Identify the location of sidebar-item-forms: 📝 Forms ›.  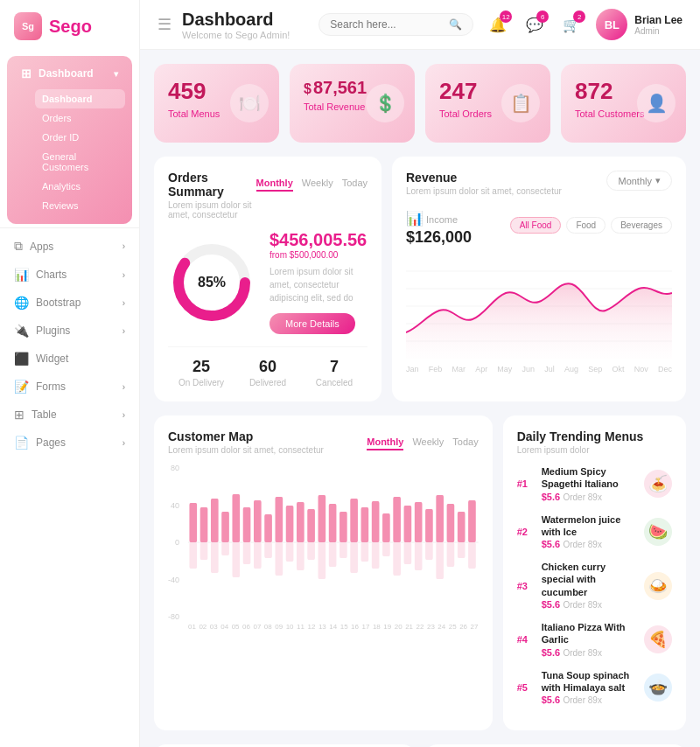
(70, 387).